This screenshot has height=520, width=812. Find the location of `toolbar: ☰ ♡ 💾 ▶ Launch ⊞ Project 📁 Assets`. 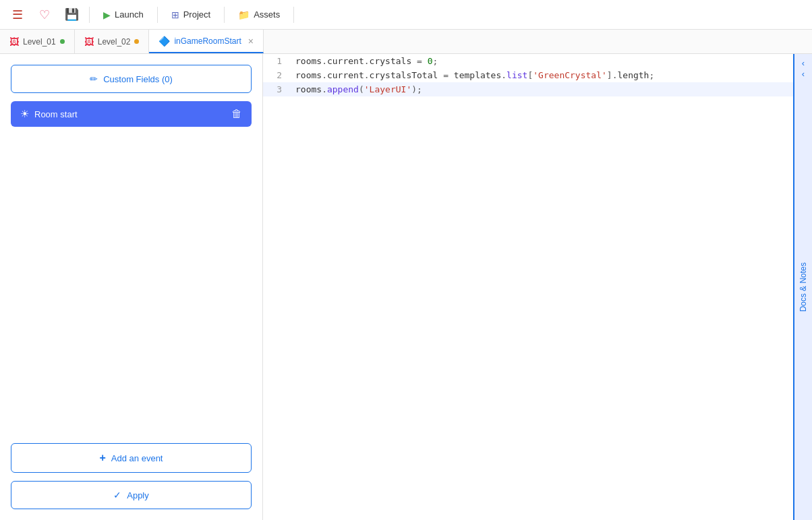

toolbar: ☰ ♡ 💾 ▶ Launch ⊞ Project 📁 Assets is located at coordinates (406, 15).